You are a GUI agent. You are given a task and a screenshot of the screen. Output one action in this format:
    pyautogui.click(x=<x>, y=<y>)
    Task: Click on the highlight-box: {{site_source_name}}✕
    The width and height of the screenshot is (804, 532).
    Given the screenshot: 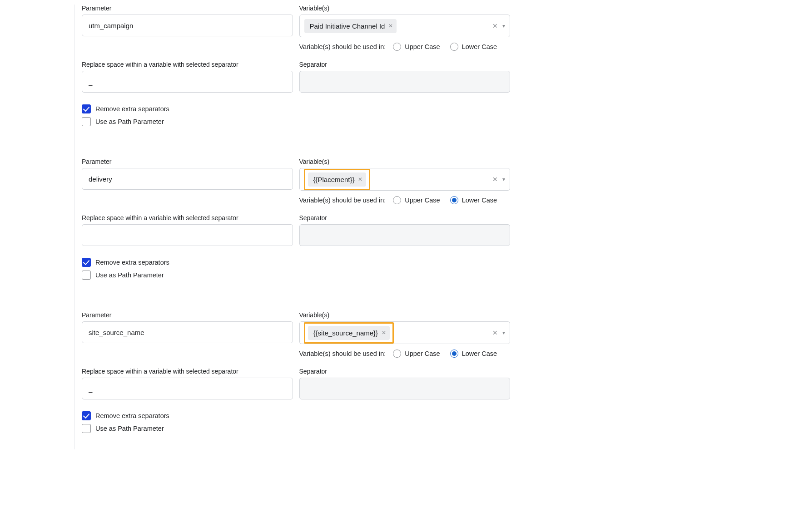 What is the action you would take?
    pyautogui.click(x=349, y=333)
    